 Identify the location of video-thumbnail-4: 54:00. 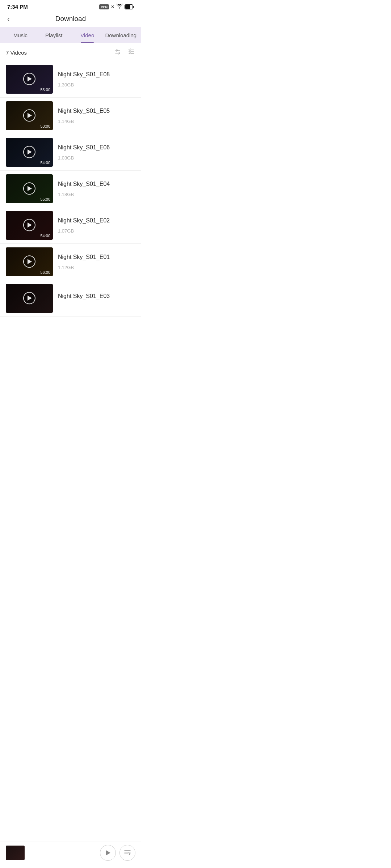
(29, 225).